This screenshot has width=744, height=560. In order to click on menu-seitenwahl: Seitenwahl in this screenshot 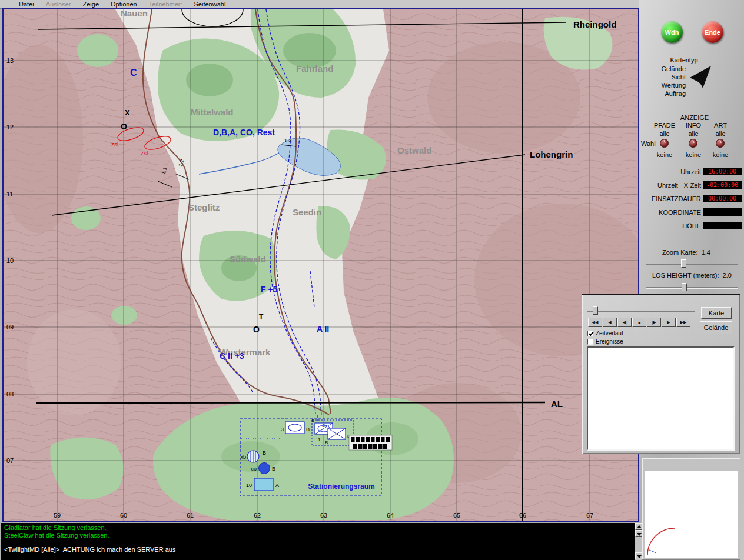, I will do `click(210, 5)`.